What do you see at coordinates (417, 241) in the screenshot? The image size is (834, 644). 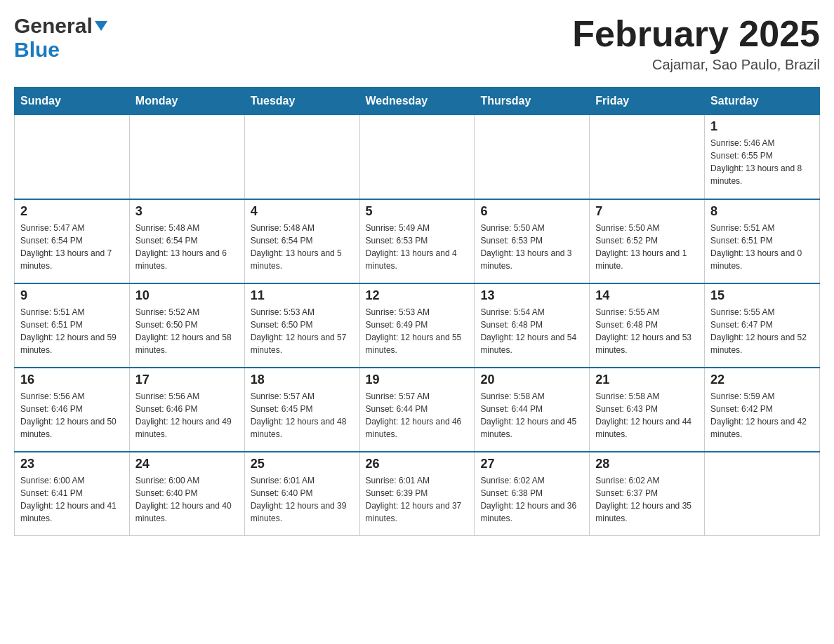 I see `table-row: 5Sunrise: 5:49 AM Sunset: 6:53 PM Daylig…` at bounding box center [417, 241].